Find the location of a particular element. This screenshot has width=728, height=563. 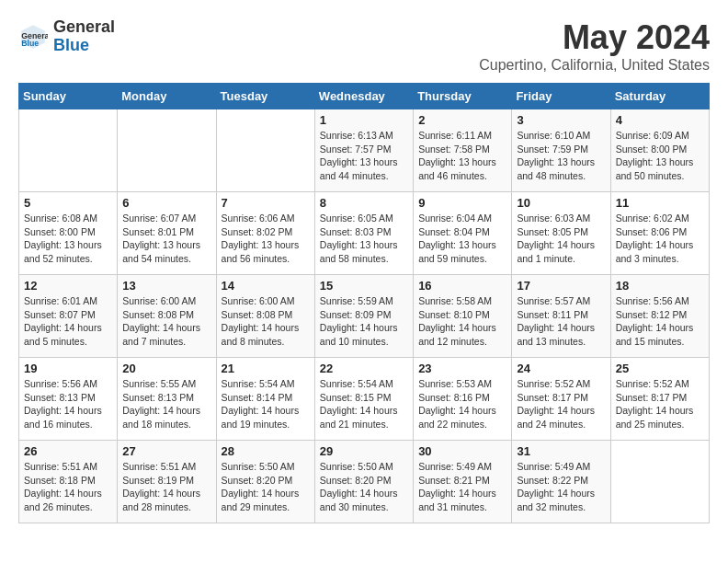

weekday-header-tuesday: Tuesday is located at coordinates (265, 97).